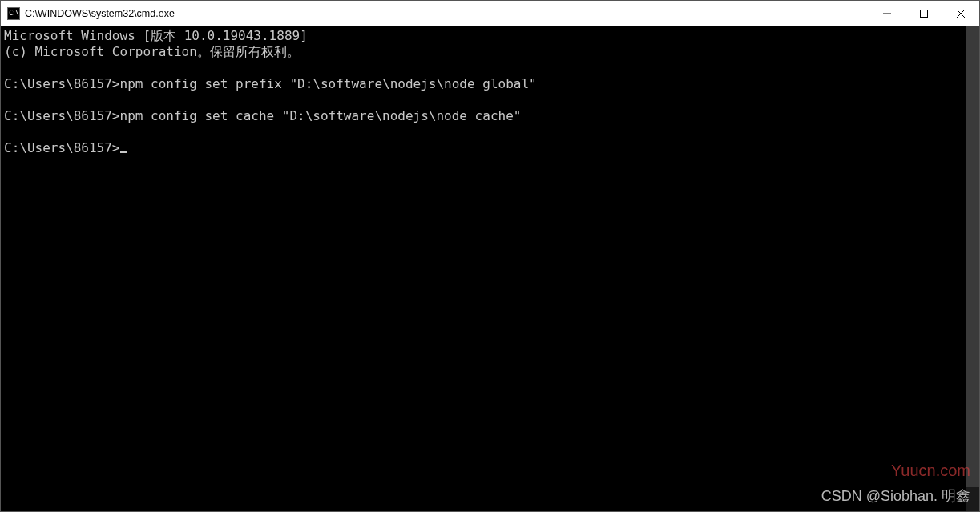 This screenshot has height=512, width=980. What do you see at coordinates (887, 13) in the screenshot?
I see `minimize-button` at bounding box center [887, 13].